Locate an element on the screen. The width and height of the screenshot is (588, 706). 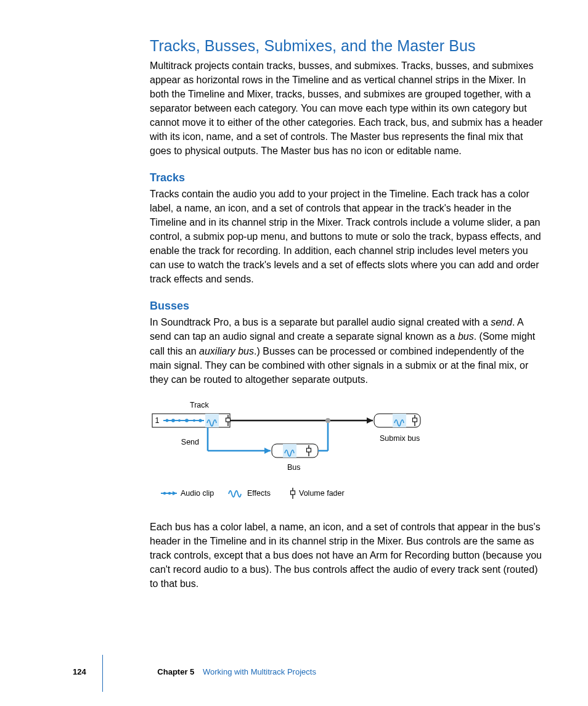
track-number: 1 is located at coordinates (158, 421).